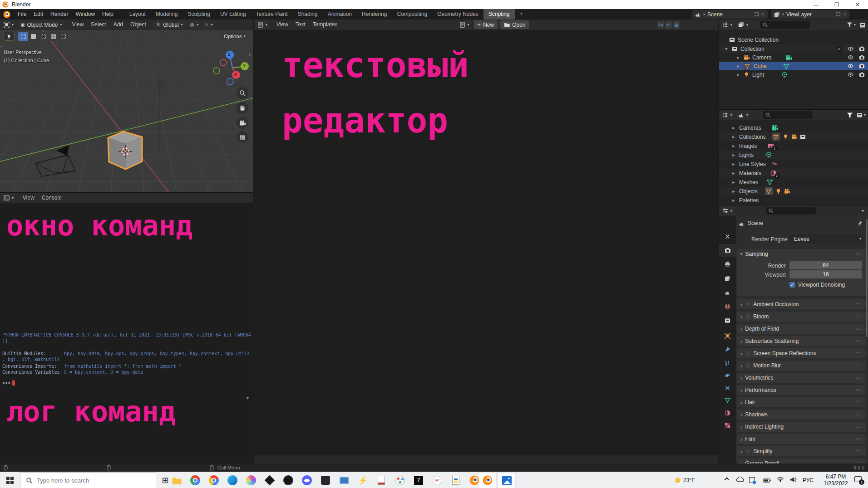 This screenshot has height=488, width=868. Describe the element at coordinates (53, 36) in the screenshot. I see `tool-select-extend` at that location.